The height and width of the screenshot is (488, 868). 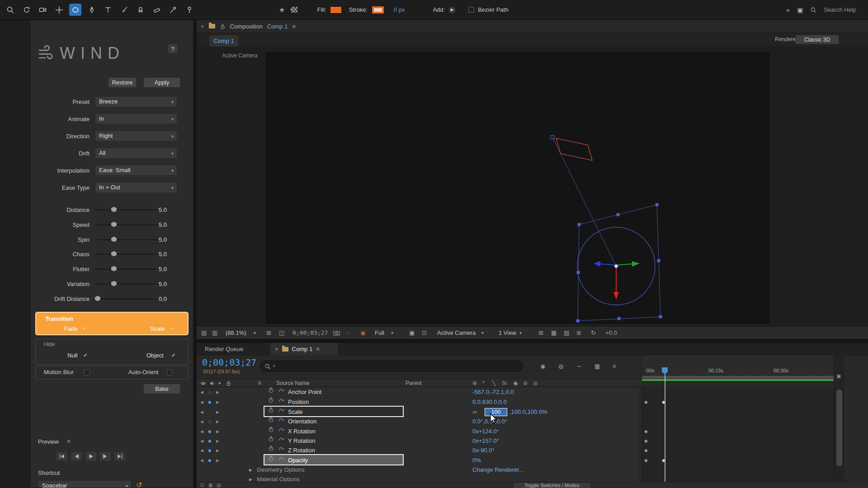 I want to click on previous-frame-button, so click(x=76, y=456).